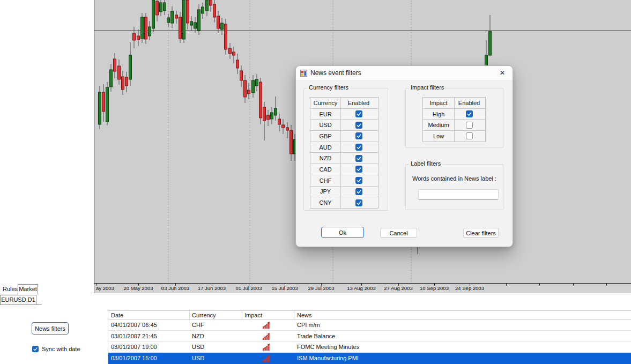 This screenshot has width=631, height=364. What do you see at coordinates (455, 179) in the screenshot?
I see `words-caption: Words contained in News label :` at bounding box center [455, 179].